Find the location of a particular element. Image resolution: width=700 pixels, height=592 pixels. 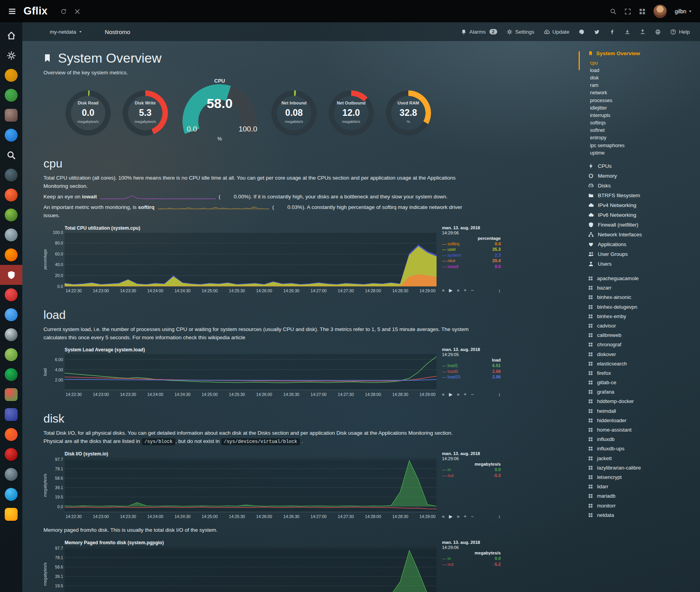

menu-app-heimdall: heimdall is located at coordinates (642, 411).